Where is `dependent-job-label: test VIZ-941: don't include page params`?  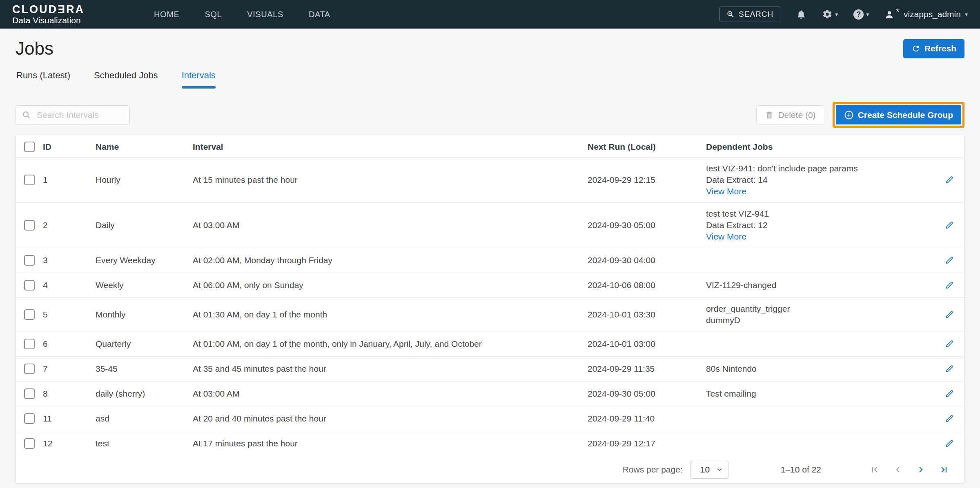
dependent-job-label: test VIZ-941: don't include page params is located at coordinates (820, 169).